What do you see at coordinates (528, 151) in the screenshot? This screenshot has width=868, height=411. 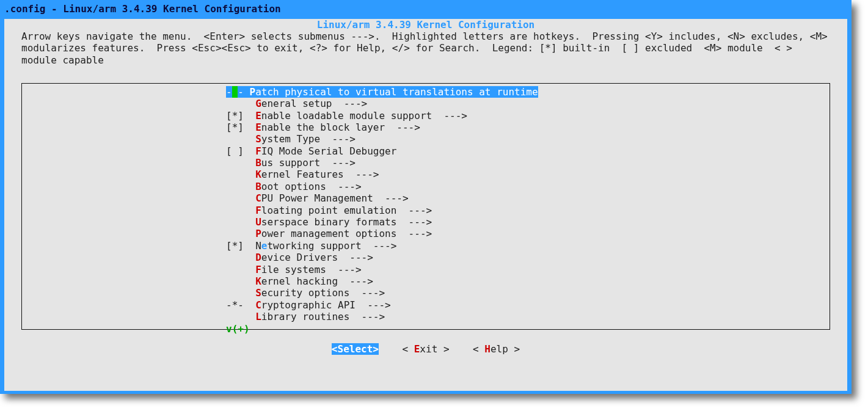 I see `menu-item: [ ] FIQ Mode Serial Debugger` at bounding box center [528, 151].